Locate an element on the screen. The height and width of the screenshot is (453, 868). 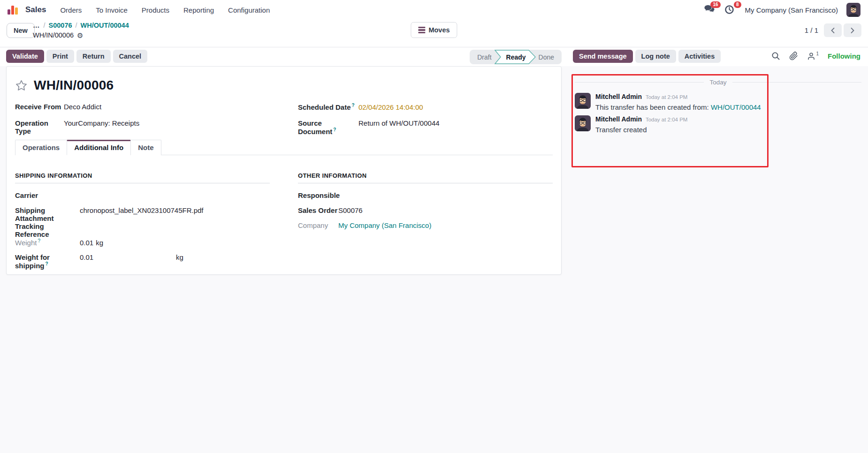
message-text: This transfer has been created from: WH/… is located at coordinates (678, 107).